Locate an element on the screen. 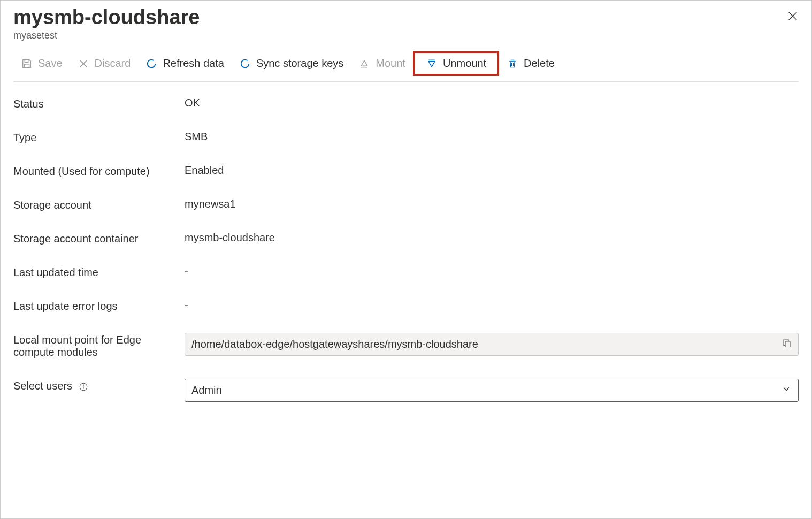 The image size is (812, 519). page-subtitle: myasetest is located at coordinates (406, 35).